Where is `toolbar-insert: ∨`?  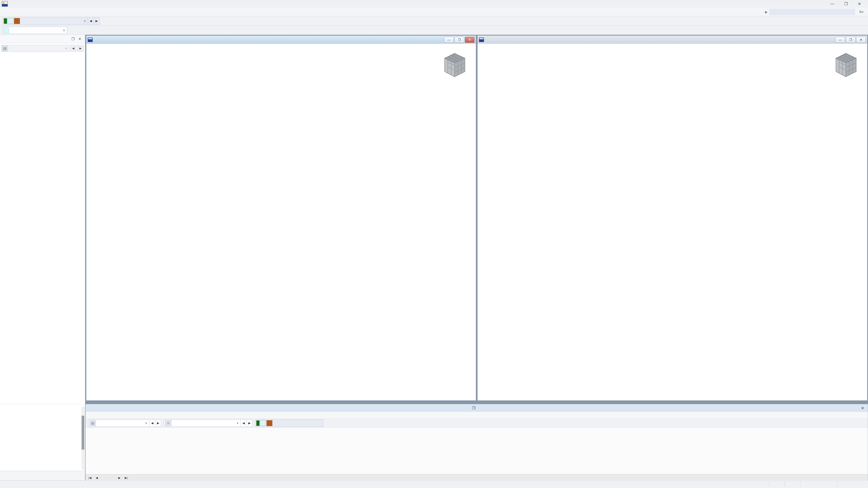 toolbar-insert: ∨ is located at coordinates (434, 30).